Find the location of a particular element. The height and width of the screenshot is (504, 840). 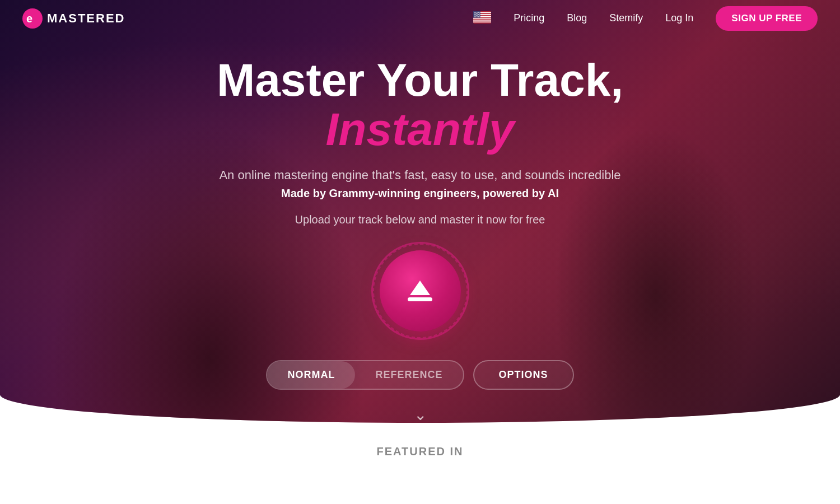

normal-reference-toggle: NORMAL REFERENCE is located at coordinates (365, 375).